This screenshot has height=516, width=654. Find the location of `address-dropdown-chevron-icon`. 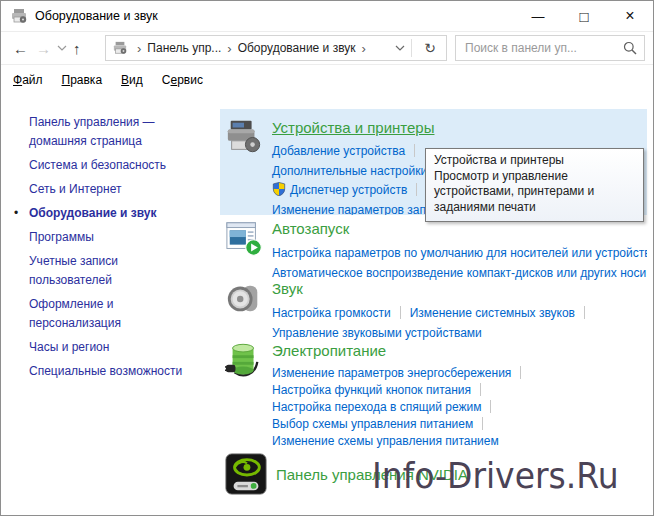

address-dropdown-chevron-icon is located at coordinates (400, 48).